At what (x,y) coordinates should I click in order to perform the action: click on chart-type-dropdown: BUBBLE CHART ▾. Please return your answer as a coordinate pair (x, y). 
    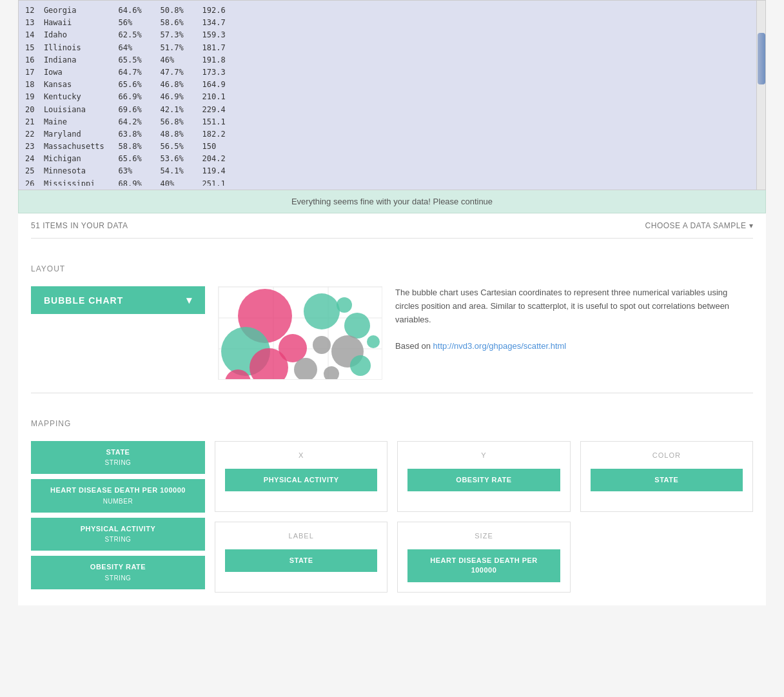
    Looking at the image, I should click on (118, 300).